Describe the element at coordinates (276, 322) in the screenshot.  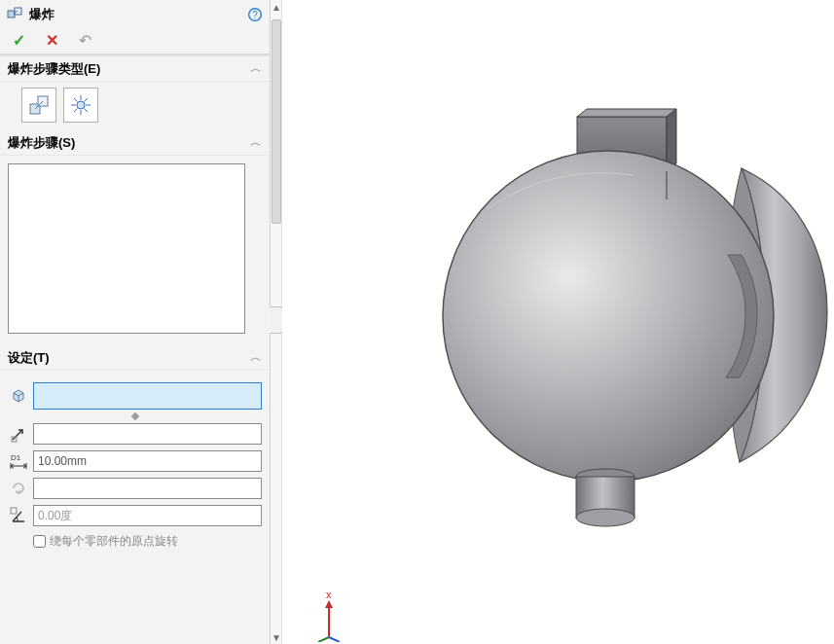
I see `panel-scrollbar: ▲ ▼` at that location.